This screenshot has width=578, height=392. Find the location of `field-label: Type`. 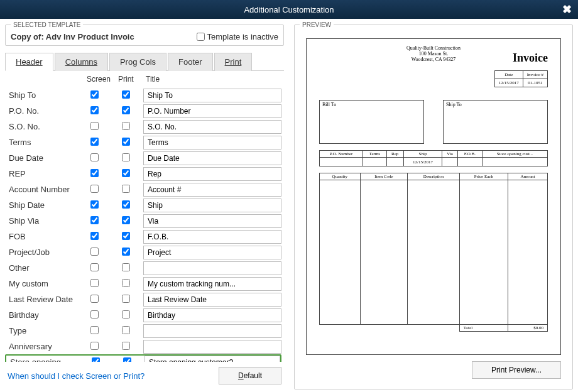

field-label: Type is located at coordinates (46, 330).